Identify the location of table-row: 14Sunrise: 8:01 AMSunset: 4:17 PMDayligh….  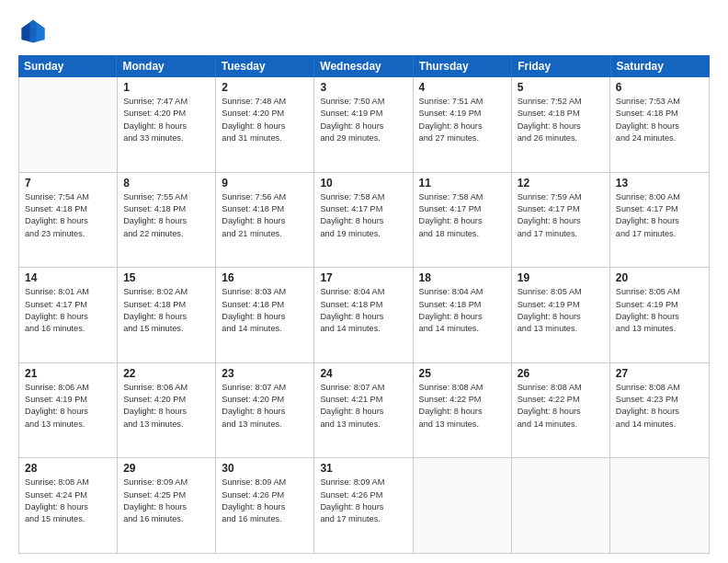
(68, 315).